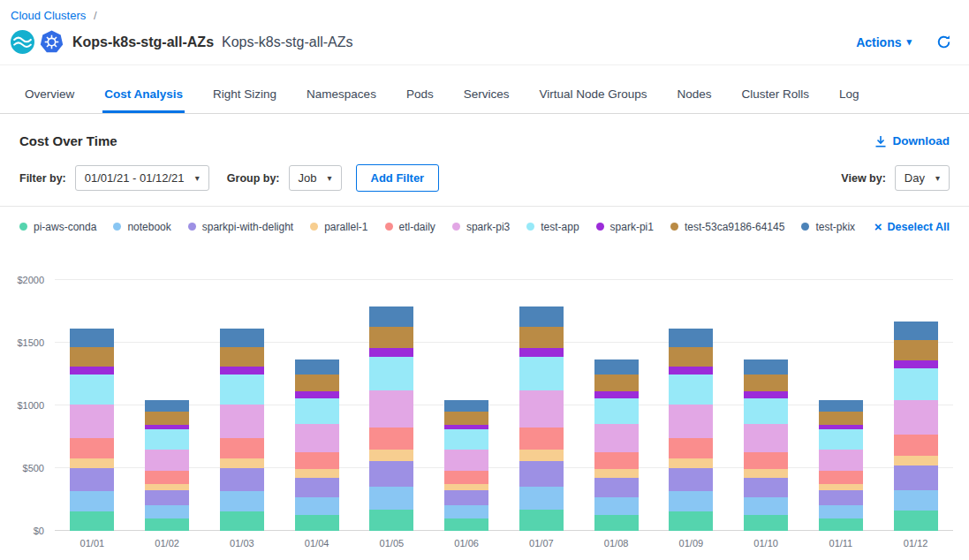  I want to click on bar-slot: 01/07, so click(542, 405).